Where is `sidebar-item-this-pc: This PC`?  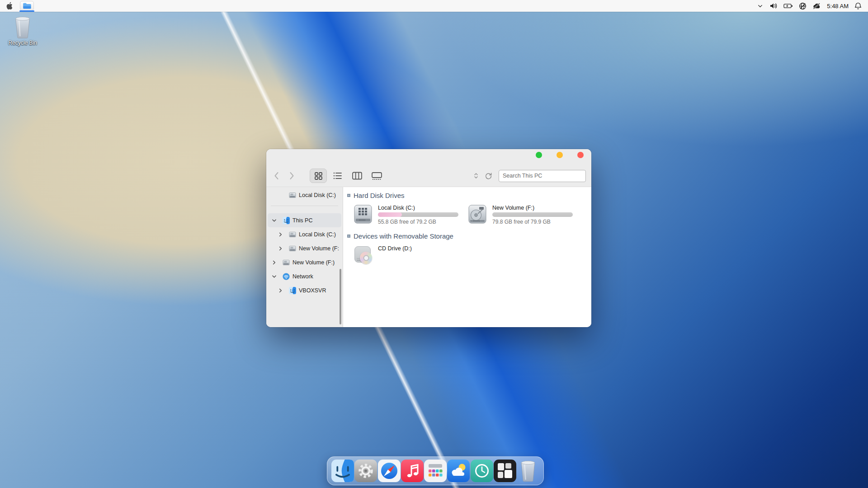 sidebar-item-this-pc: This PC is located at coordinates (305, 221).